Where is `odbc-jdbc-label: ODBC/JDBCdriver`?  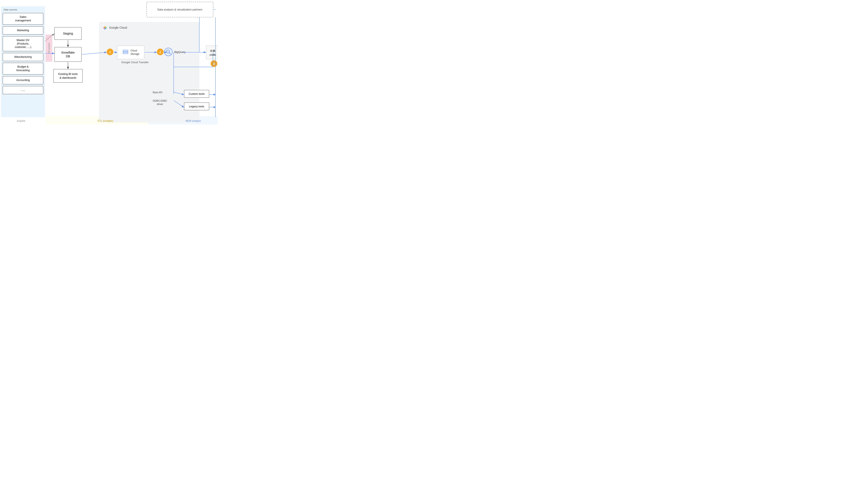 odbc-jdbc-label: ODBC/JDBCdriver is located at coordinates (160, 103).